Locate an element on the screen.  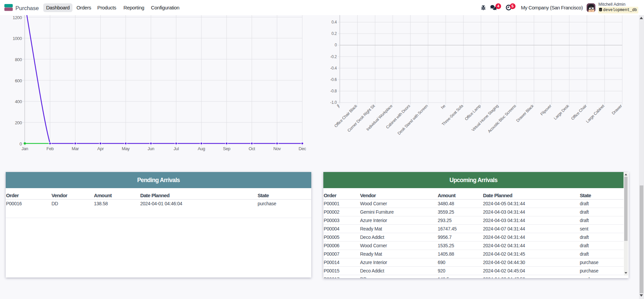
svg-text: Flipover is located at coordinates (546, 110).